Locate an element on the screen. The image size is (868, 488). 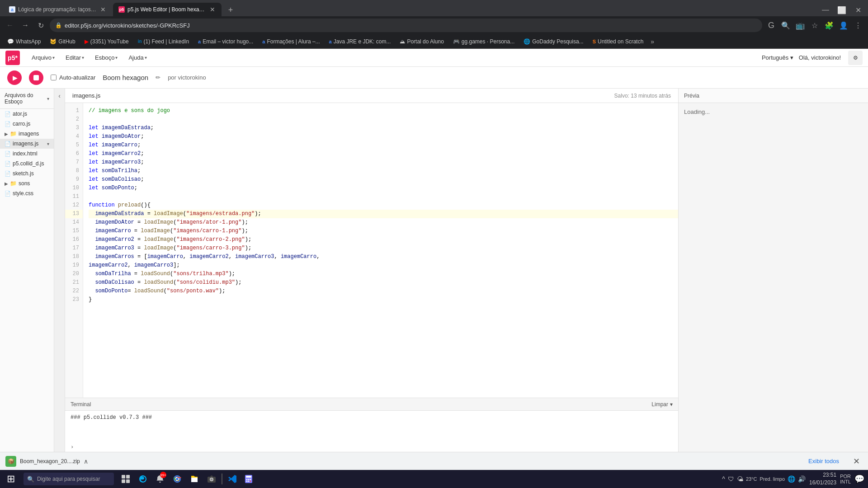
bookmark-star-icon: ☆ is located at coordinates (815, 25).